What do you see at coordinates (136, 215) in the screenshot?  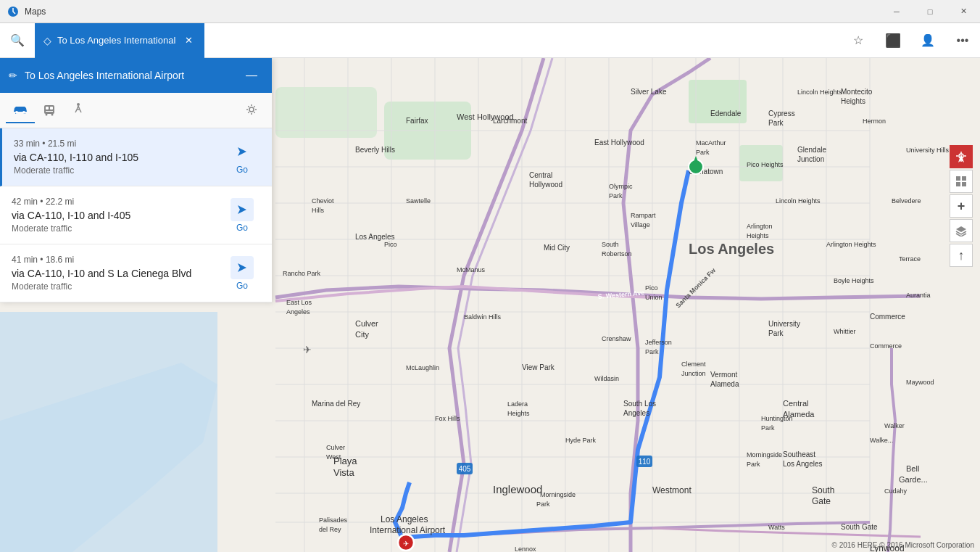 I see `route-option-1: 42 min • 22.2 mi via CA-110, I-10 and I-…` at bounding box center [136, 215].